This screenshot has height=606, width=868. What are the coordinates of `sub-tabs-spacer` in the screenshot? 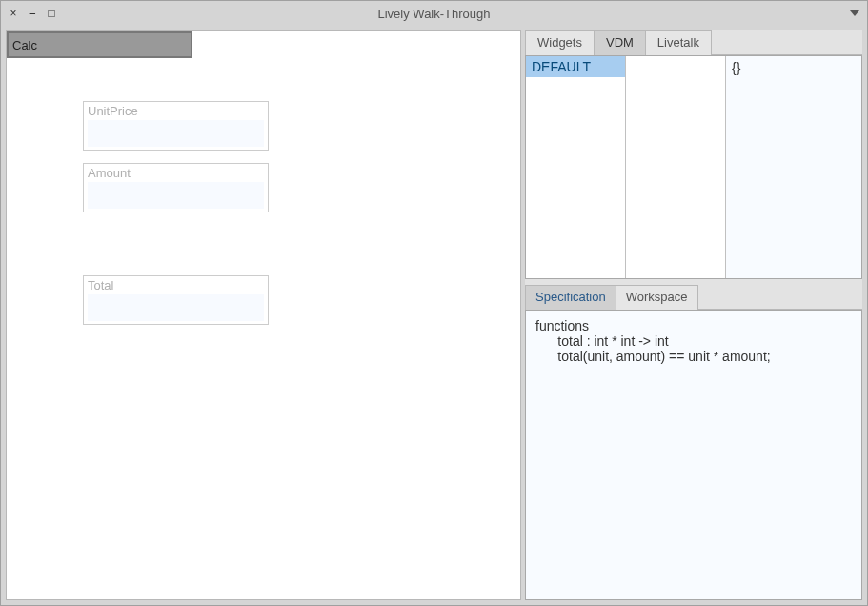 It's located at (779, 297).